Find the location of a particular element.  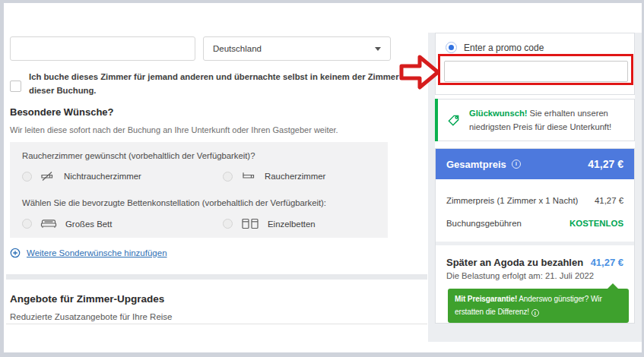

congrats-highlight: Glückwunsch! is located at coordinates (498, 113).